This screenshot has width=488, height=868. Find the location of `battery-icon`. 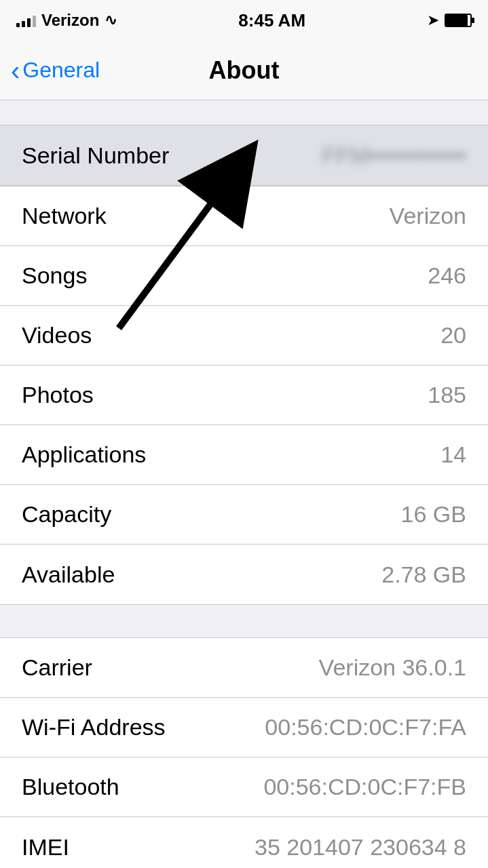

battery-icon is located at coordinates (458, 20).